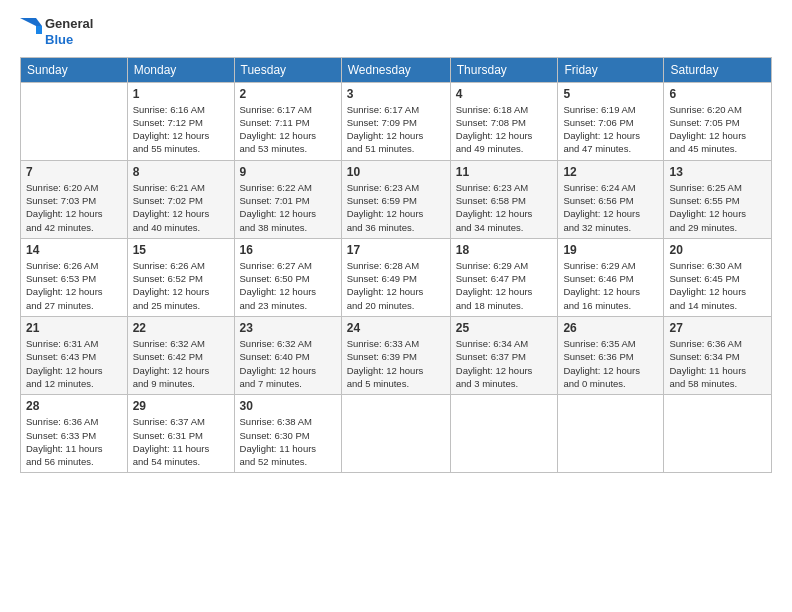  I want to click on day-number: 6, so click(718, 94).